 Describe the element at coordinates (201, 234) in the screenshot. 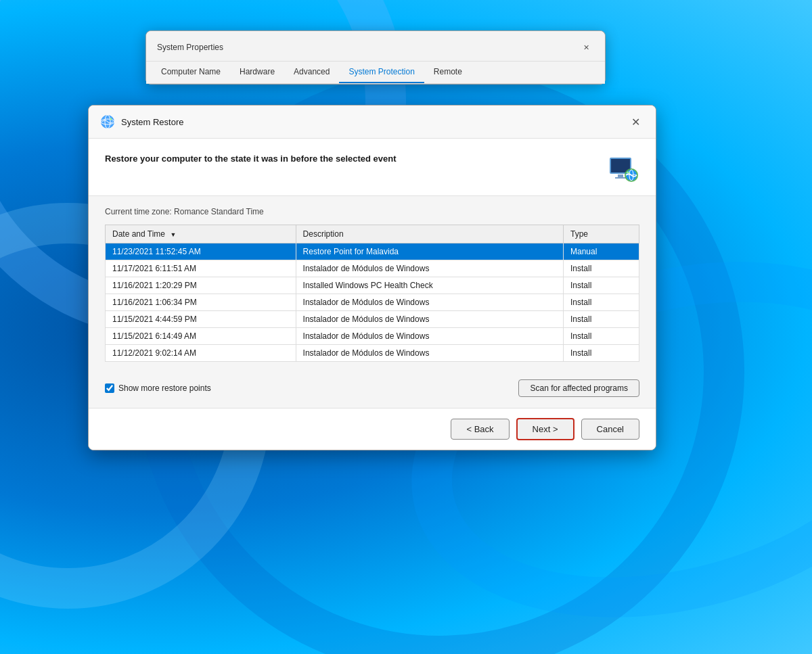

I see `col-header-datetime: Date and Time ▼` at that location.